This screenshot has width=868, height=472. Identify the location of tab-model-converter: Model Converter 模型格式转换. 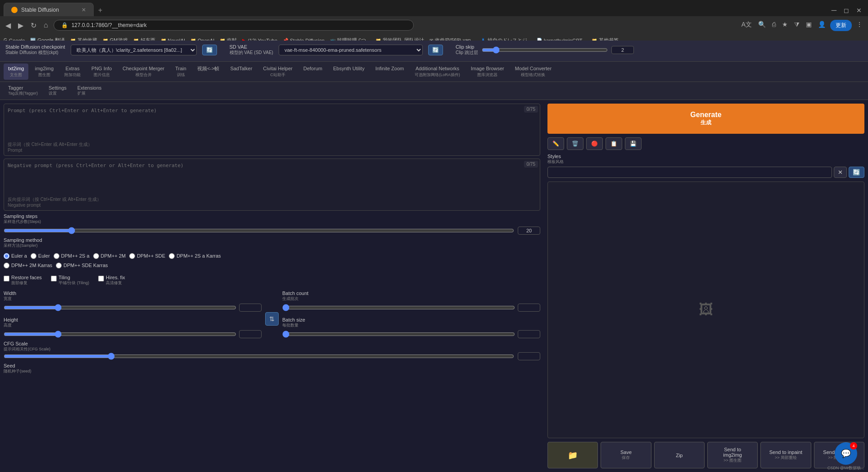
(533, 72).